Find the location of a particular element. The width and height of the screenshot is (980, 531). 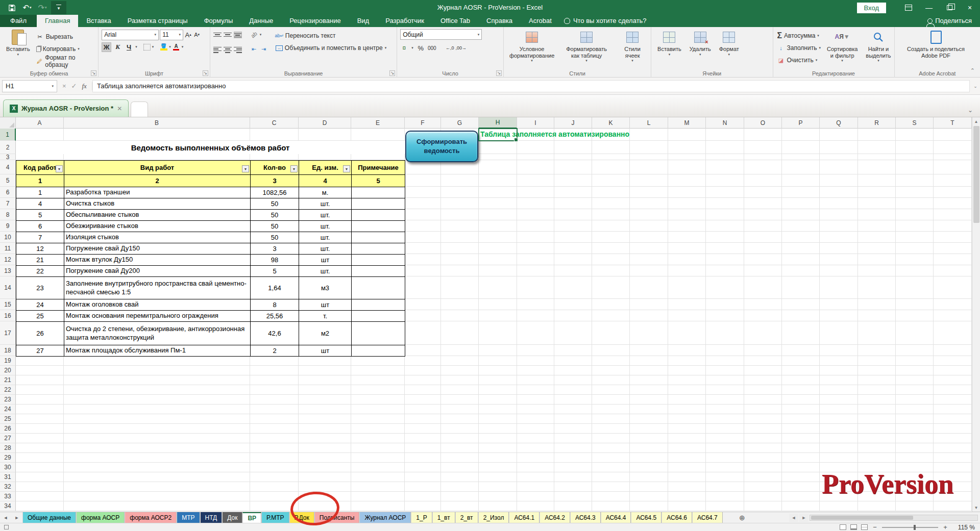

grid-cell-G24 is located at coordinates (460, 409).